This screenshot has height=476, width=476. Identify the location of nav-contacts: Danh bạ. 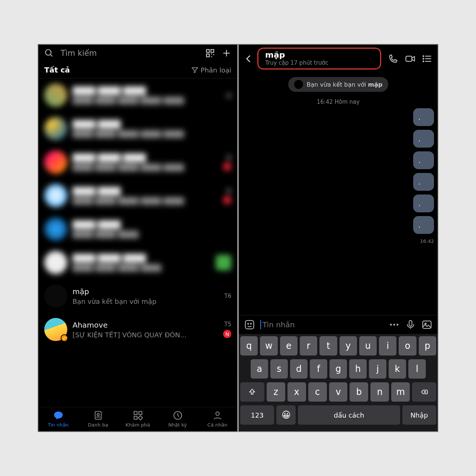
(98, 419).